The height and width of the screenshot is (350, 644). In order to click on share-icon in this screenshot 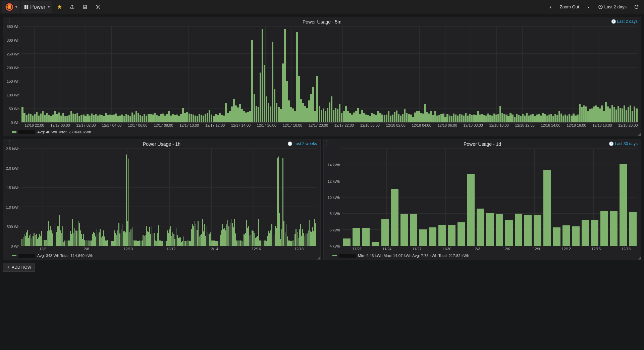, I will do `click(72, 7)`.